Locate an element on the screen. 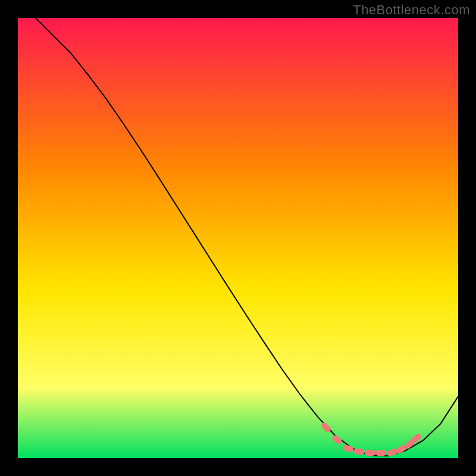  watermark-text: TheBottleneck.com is located at coordinates (412, 10).